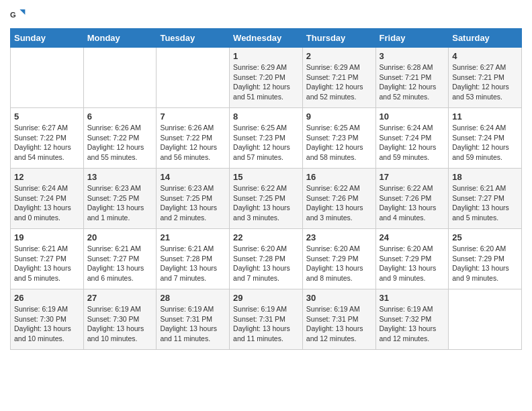  What do you see at coordinates (485, 199) in the screenshot?
I see `calendar-cell: 18Sunrise: 6:21 AMSunset: 7:27 PMDayligh…` at bounding box center [485, 199].